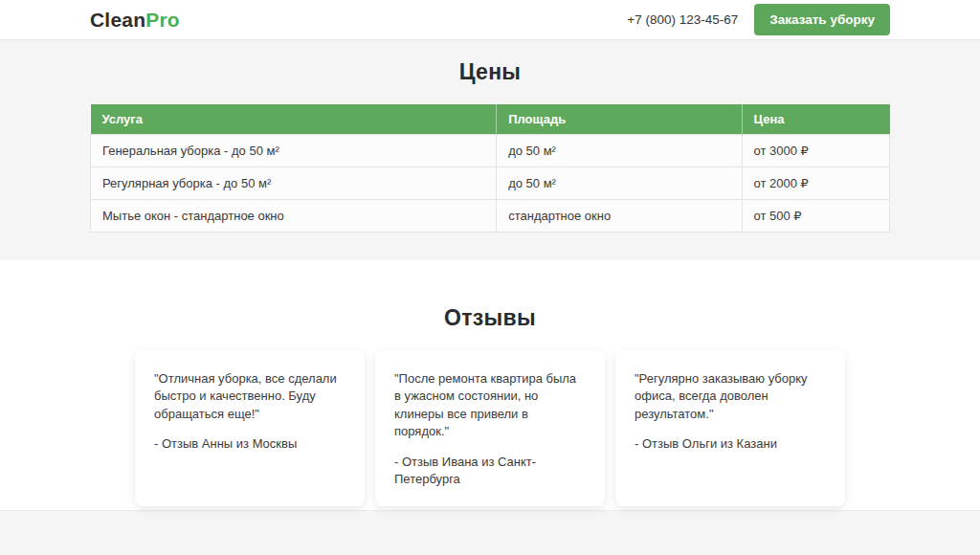 The width and height of the screenshot is (980, 555). Describe the element at coordinates (490, 532) in the screenshot. I see `site-footer` at that location.